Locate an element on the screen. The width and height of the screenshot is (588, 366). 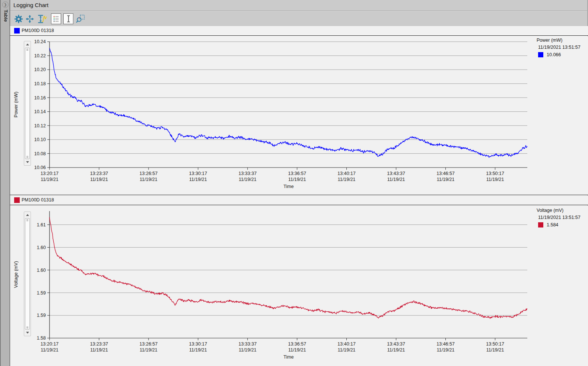
sidebar-tab-table: Table is located at coordinates (6, 23).